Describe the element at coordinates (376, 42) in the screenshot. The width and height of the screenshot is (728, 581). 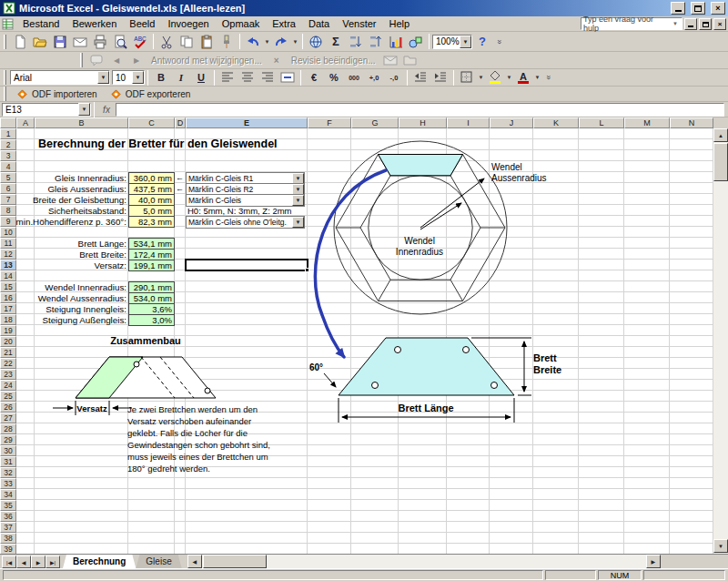
I see `sort-descending-button` at that location.